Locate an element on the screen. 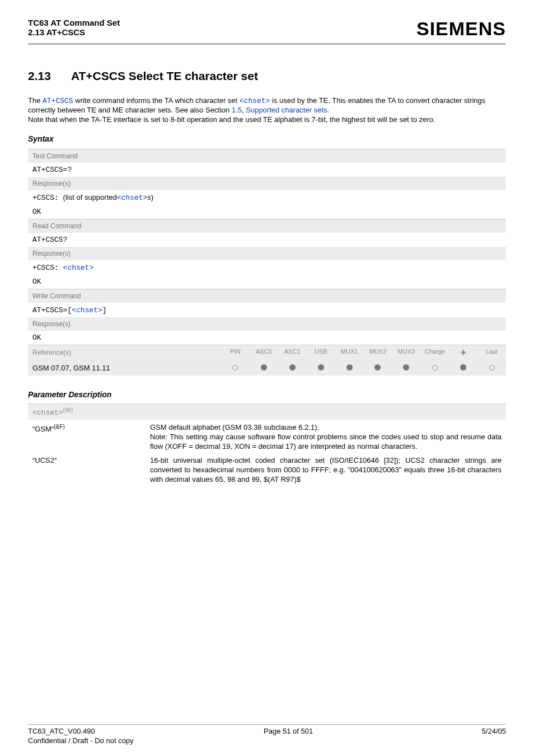 Image resolution: width=534 pixels, height=756 pixels. resp-suffix: s) is located at coordinates (150, 197).